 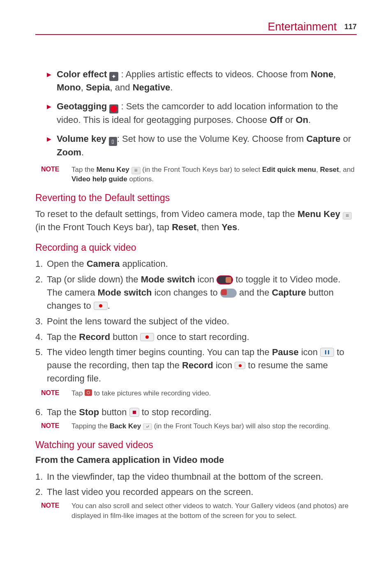 I want to click on opt: Negative, so click(x=152, y=87).